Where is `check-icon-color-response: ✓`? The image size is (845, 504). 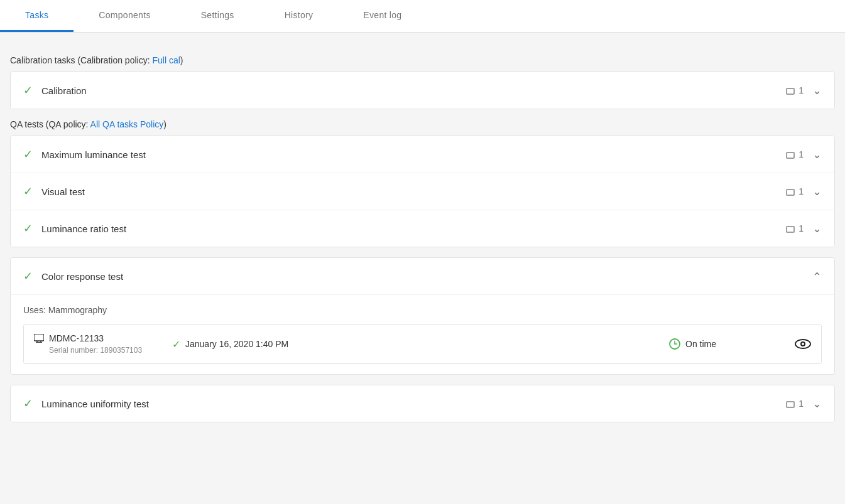 check-icon-color-response: ✓ is located at coordinates (28, 276).